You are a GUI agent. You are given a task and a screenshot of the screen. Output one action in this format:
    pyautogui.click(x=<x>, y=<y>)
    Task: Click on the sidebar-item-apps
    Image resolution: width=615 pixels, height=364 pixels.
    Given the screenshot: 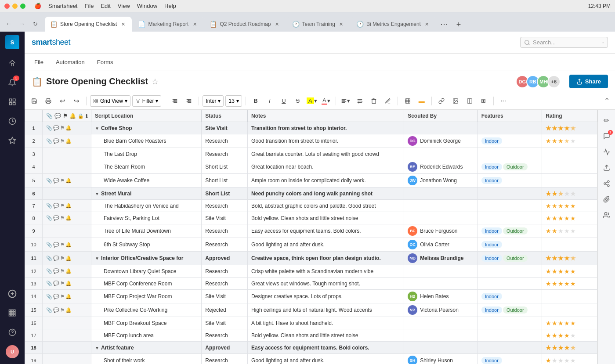 What is the action you would take?
    pyautogui.click(x=12, y=313)
    